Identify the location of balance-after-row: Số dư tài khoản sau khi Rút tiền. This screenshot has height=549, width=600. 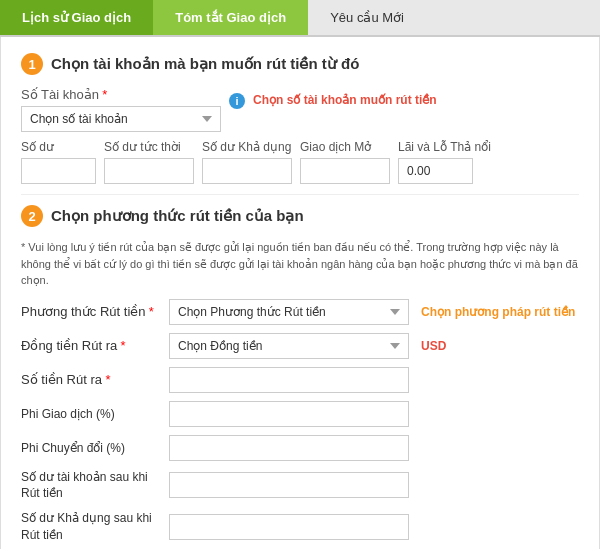
(300, 486).